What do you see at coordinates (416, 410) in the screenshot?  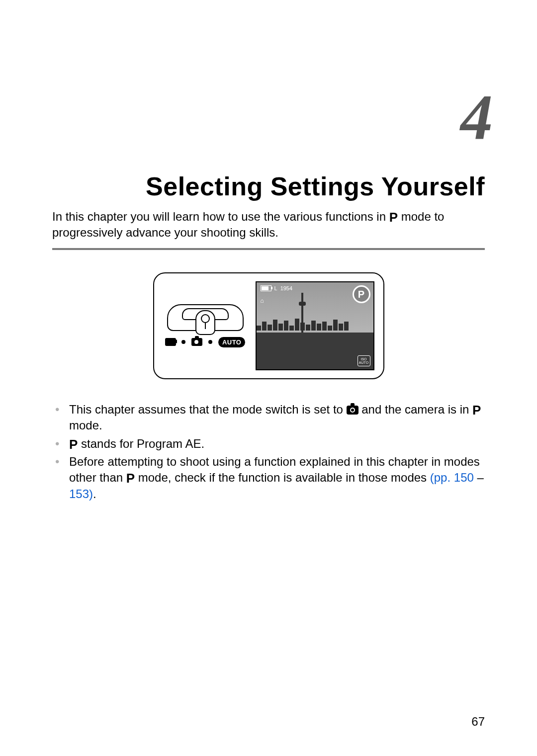 I see `bullet-1-mid: and the camera is in` at bounding box center [416, 410].